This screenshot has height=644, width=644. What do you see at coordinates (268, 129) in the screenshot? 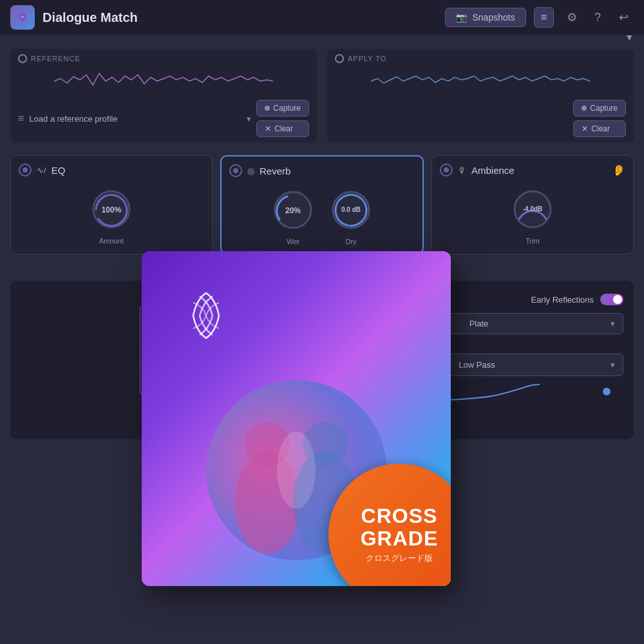
I see `clear-x-icon: ✕` at bounding box center [268, 129].